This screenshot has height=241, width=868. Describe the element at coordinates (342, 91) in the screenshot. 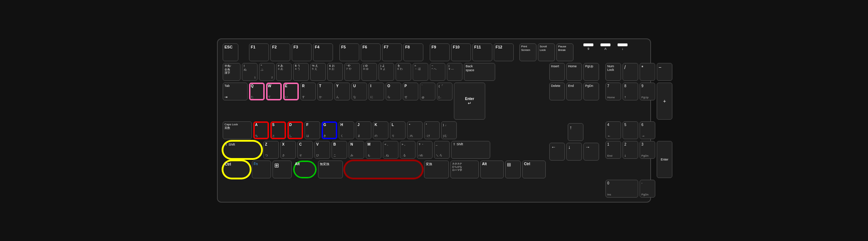

I see `key-y: Y ん` at that location.